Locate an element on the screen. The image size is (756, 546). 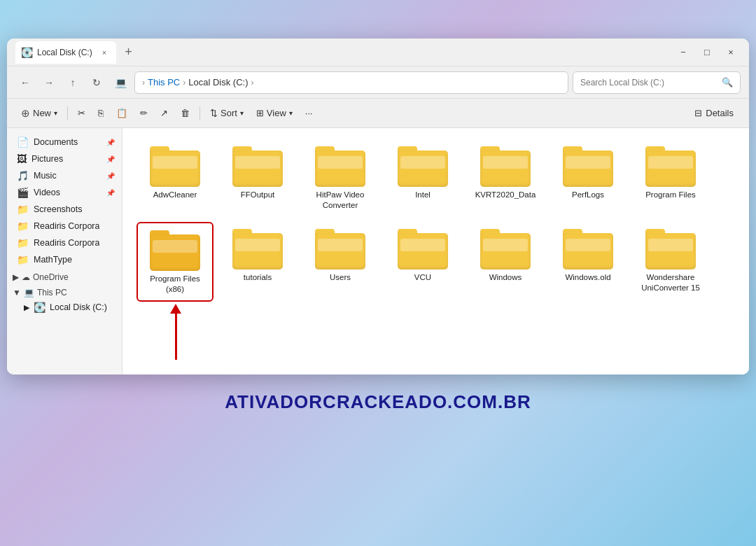
folder-intel: Intel is located at coordinates (423, 178).